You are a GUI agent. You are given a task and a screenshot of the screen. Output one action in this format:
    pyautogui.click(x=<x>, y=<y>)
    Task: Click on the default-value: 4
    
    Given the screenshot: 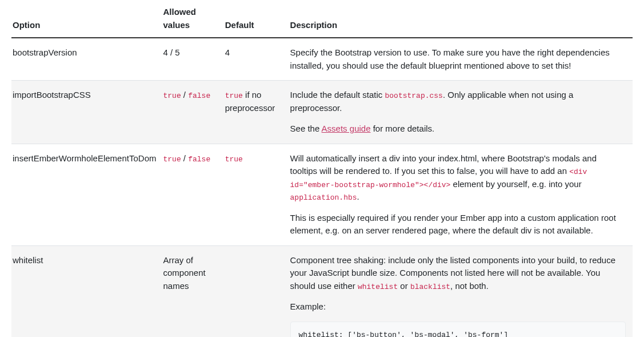 What is the action you would take?
    pyautogui.click(x=258, y=60)
    